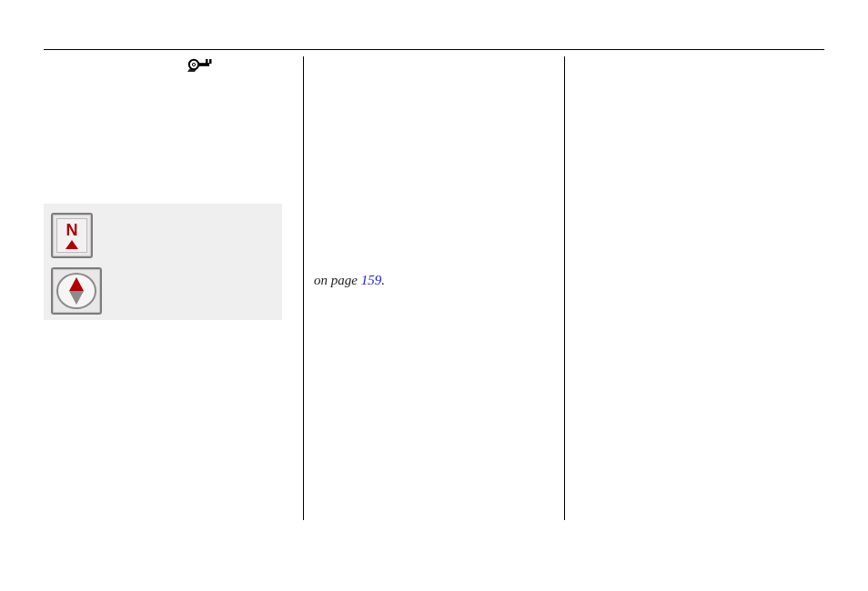 This screenshot has height=591, width=868. I want to click on page-number-link: 159, so click(371, 280).